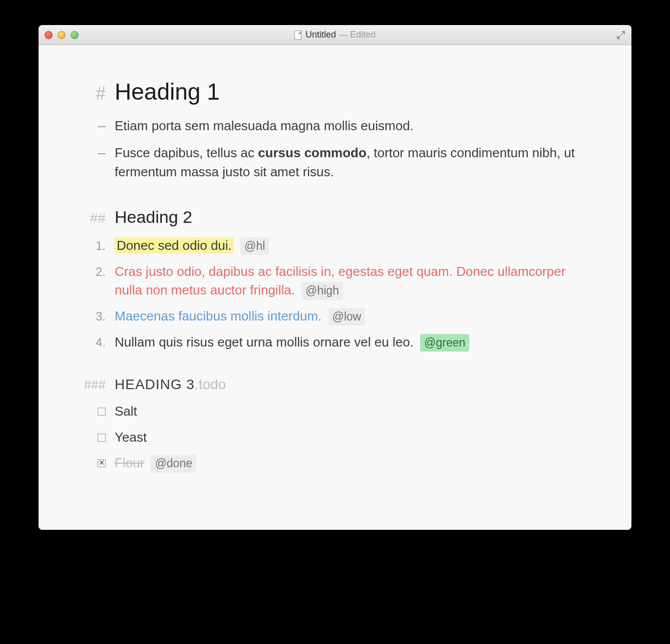 This screenshot has height=644, width=670. I want to click on checkbox-checked-icon, so click(102, 463).